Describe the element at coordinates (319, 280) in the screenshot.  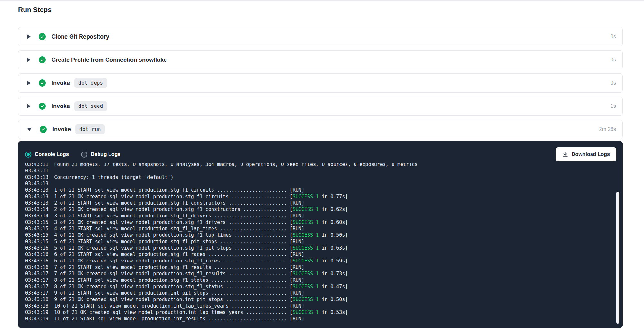
I see `log-line: 03:43:17 8 of 21 START sql view model pr…` at that location.